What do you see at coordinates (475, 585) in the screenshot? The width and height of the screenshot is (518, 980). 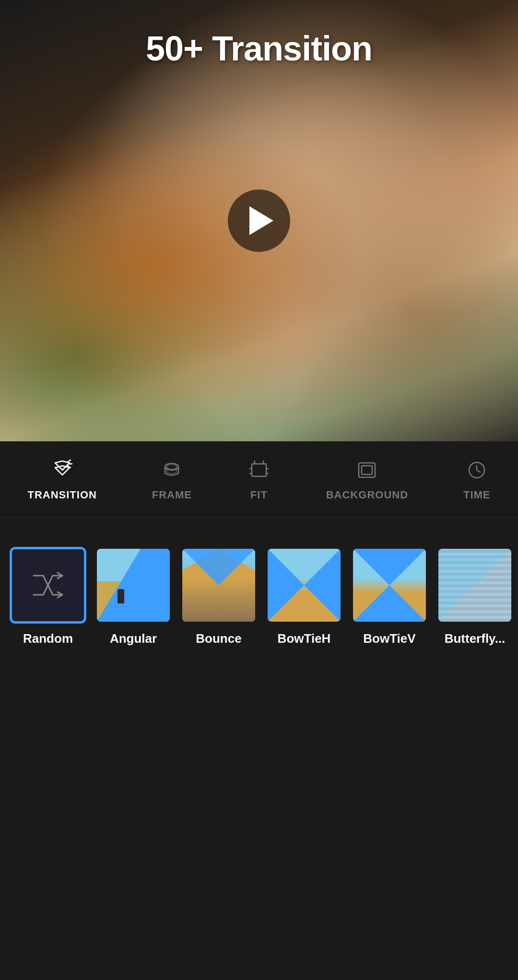 I see `transition-thumb-butterfly` at bounding box center [475, 585].